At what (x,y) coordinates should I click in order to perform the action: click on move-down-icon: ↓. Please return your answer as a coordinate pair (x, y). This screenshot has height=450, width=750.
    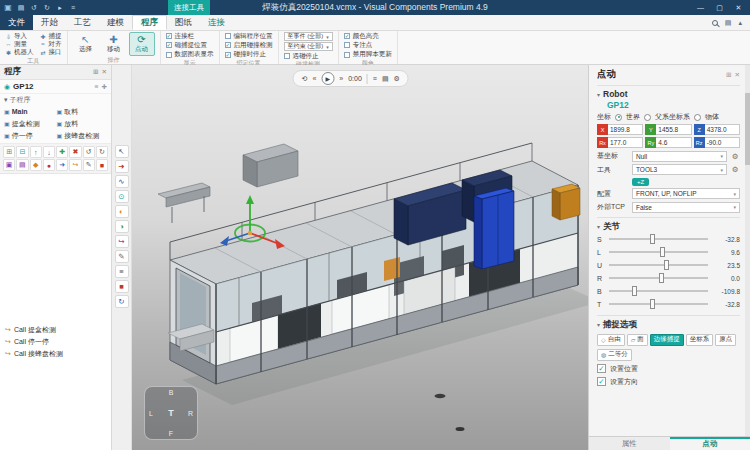
    Looking at the image, I should click on (49, 152).